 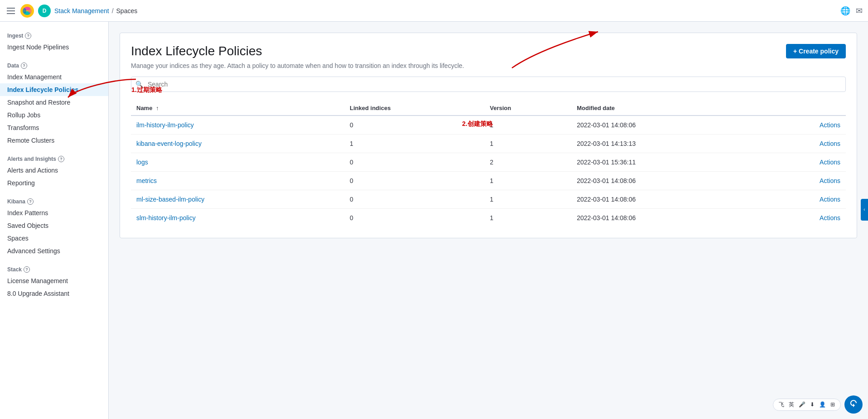 What do you see at coordinates (54, 140) in the screenshot?
I see `sidebar-item-remote-clusters: Remote Clusters` at bounding box center [54, 140].